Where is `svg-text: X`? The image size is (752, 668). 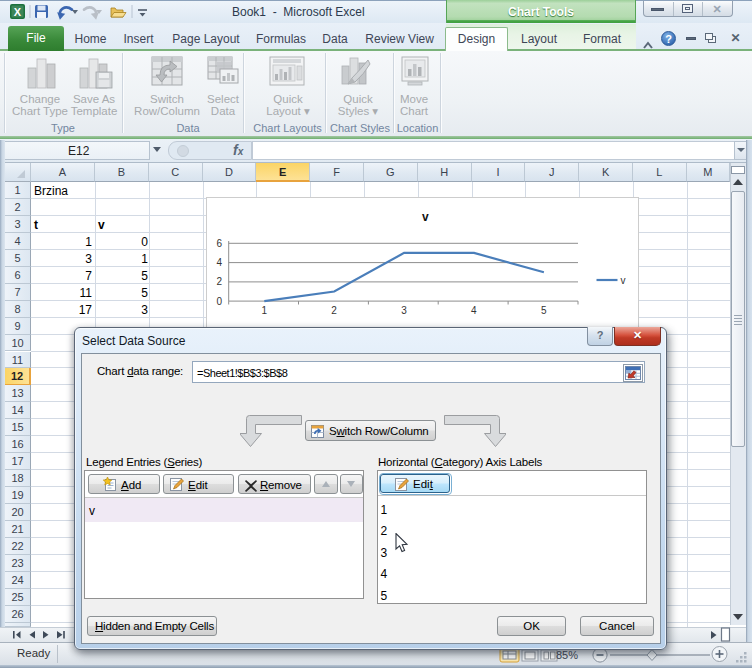 svg-text: X is located at coordinates (18, 12).